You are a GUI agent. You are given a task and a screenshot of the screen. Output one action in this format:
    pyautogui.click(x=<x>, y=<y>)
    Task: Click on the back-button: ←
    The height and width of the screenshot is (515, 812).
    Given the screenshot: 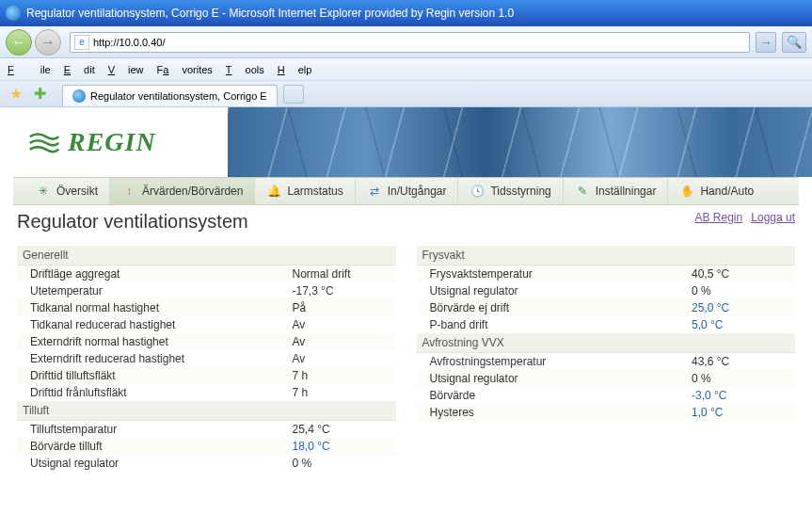 What is the action you would take?
    pyautogui.click(x=19, y=42)
    